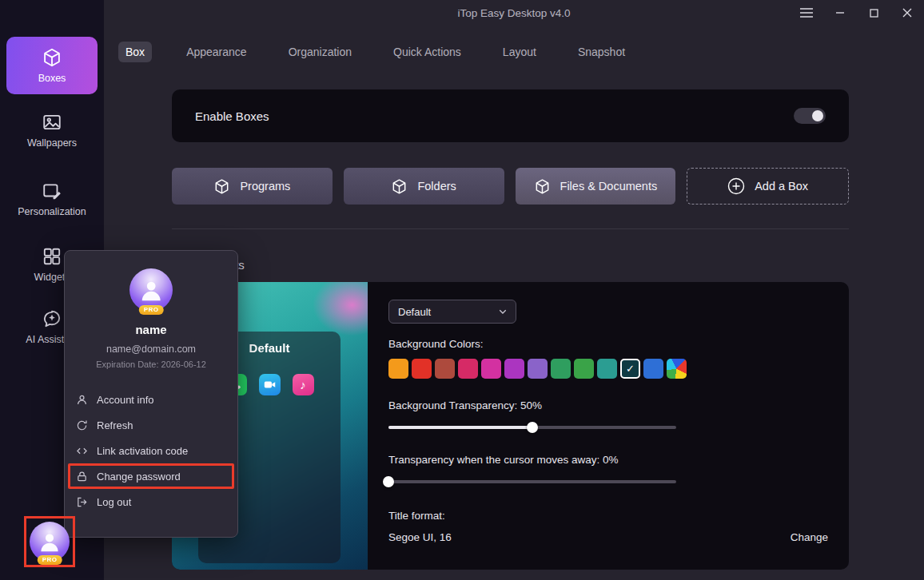 Image resolution: width=924 pixels, height=580 pixels. Describe the element at coordinates (82, 399) in the screenshot. I see `person-icon` at that location.